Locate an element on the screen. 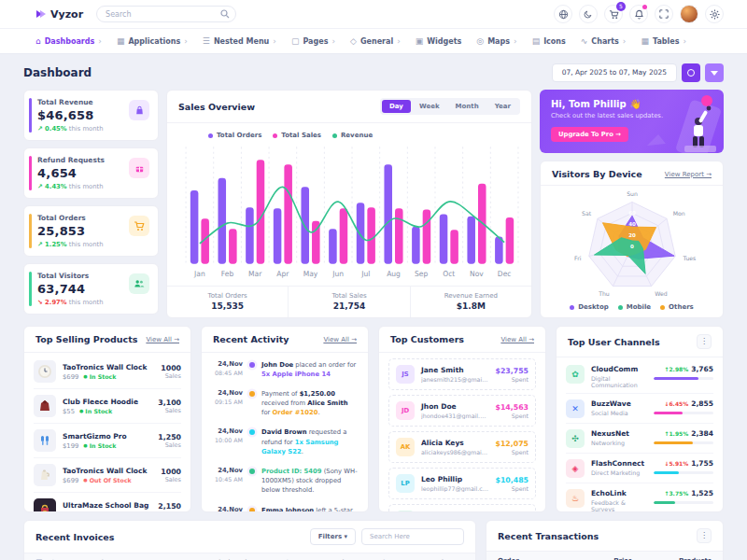 Image resolution: width=747 pixels, height=560 pixels. activity-item: 24,Nov11:30 AM Emma Johnson left a 5-sta… is located at coordinates (285, 506).